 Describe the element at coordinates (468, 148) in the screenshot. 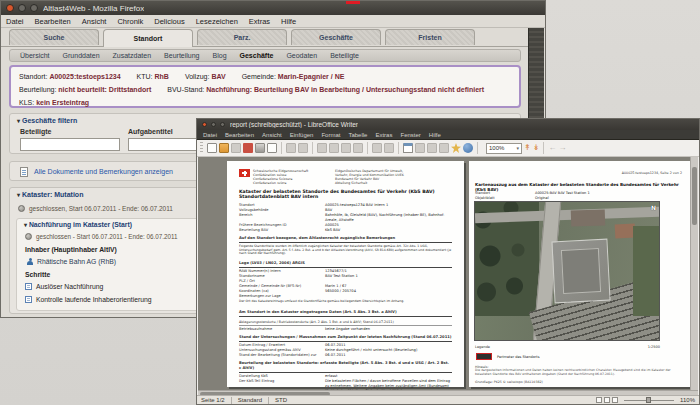

I see `hyperlink-icon` at that location.